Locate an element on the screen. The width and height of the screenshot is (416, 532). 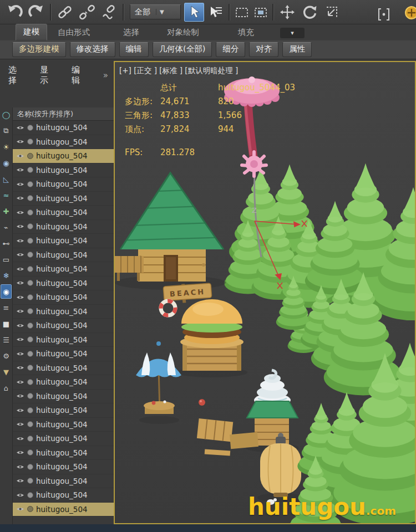
display-hidden-icon: ◉ is located at coordinates (6, 291).